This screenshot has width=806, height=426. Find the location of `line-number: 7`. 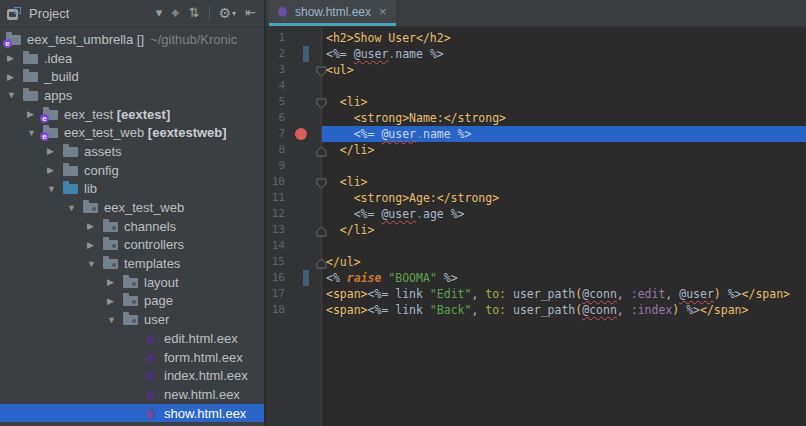

line-number: 7 is located at coordinates (276, 134).